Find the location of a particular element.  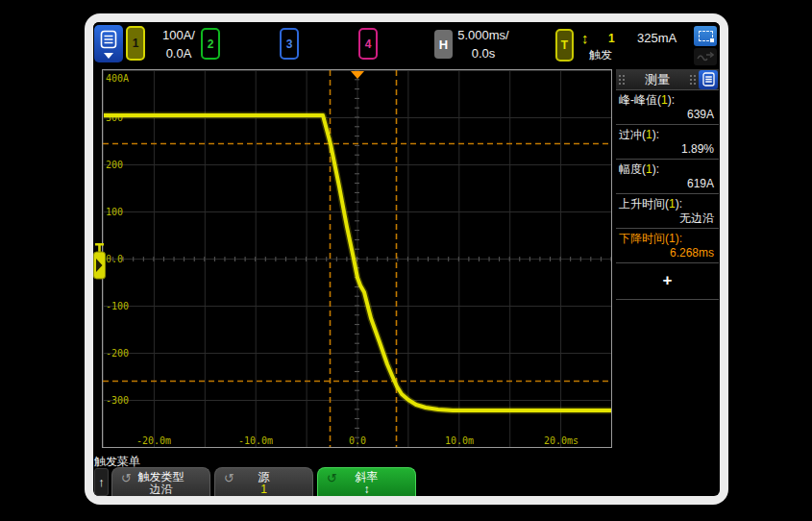

y-axis-label: -100 is located at coordinates (117, 306).